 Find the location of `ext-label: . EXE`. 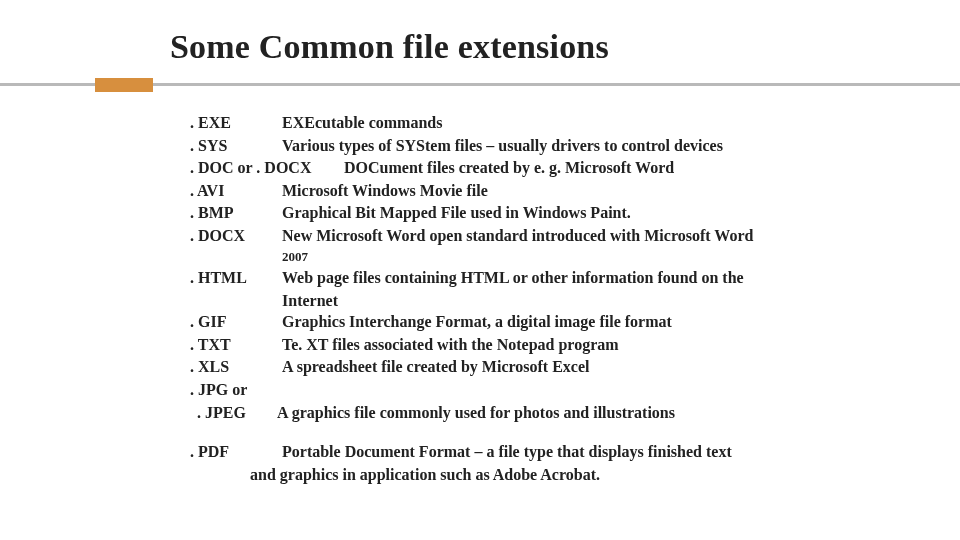

ext-label: . EXE is located at coordinates (229, 123).